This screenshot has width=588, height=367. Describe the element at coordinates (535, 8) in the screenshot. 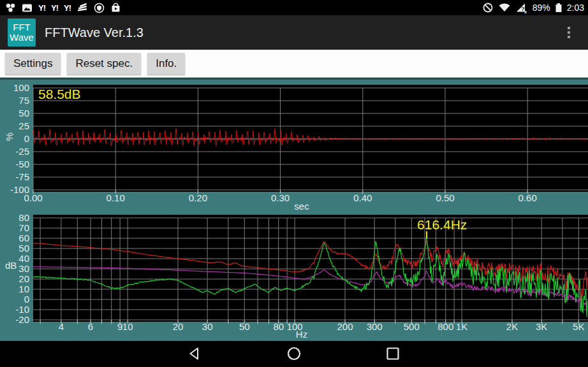

I see `status-bar-system-icons: ?x 89% 2:03` at that location.